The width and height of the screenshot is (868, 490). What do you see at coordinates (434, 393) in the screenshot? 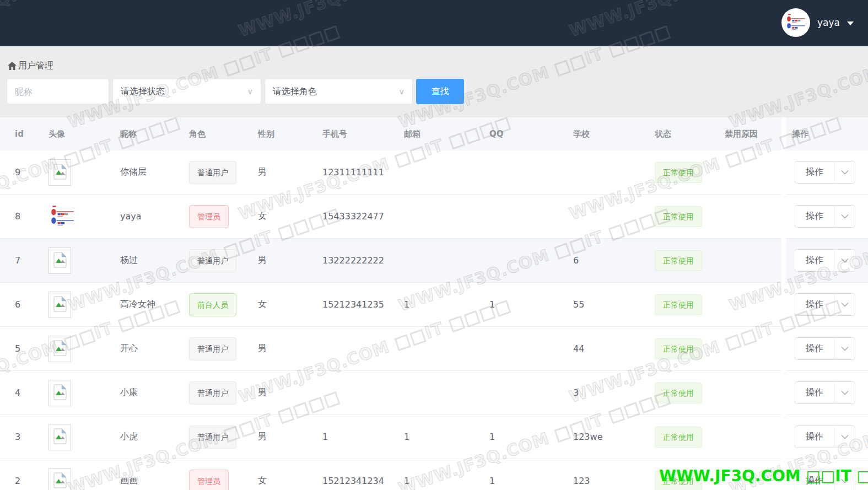
I see `table-row: 4小康普通用户男3正常使用操作` at bounding box center [434, 393].